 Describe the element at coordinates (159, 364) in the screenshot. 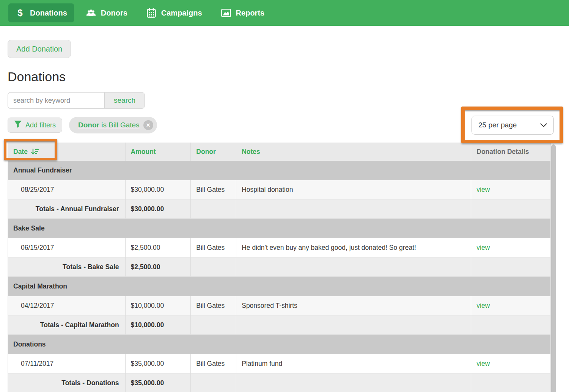

I see `cell-amount: $35,000.00` at that location.